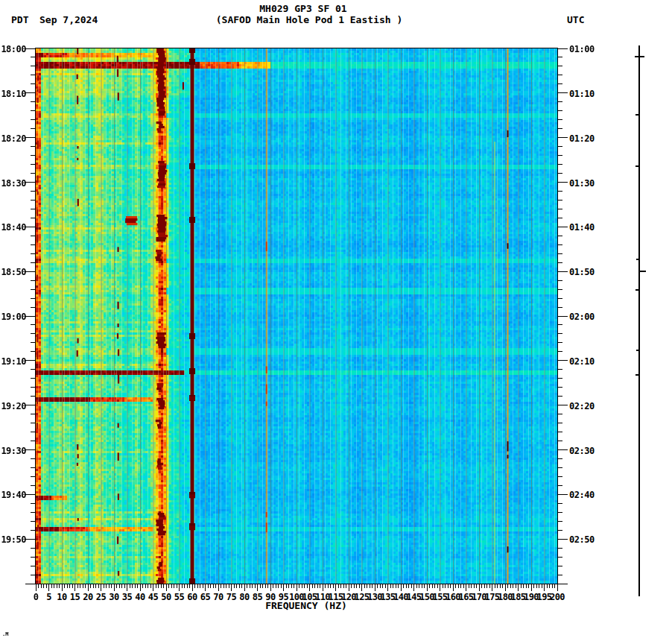  I want to click on utc-time-label: 01:40, so click(582, 227).